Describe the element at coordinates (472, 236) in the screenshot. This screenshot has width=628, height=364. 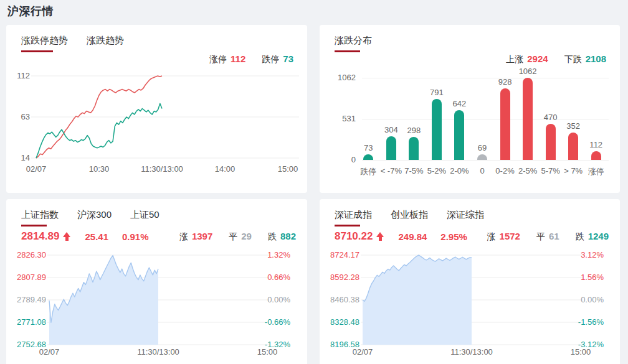
I see `shenzhen-stats: 8710.22 249.84 2.95% 涨1572 平61 跌1249` at that location.